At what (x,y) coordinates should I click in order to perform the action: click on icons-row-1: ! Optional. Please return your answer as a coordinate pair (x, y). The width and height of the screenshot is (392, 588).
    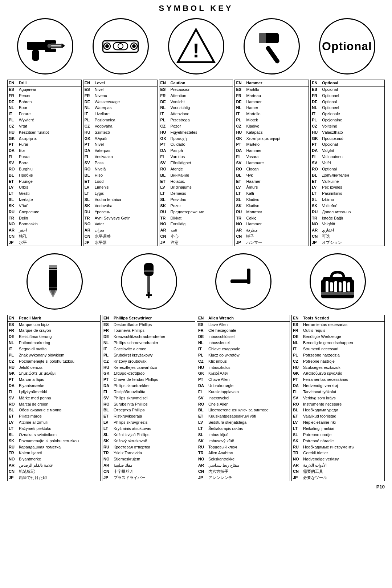
    Looking at the image, I should click on (196, 47).